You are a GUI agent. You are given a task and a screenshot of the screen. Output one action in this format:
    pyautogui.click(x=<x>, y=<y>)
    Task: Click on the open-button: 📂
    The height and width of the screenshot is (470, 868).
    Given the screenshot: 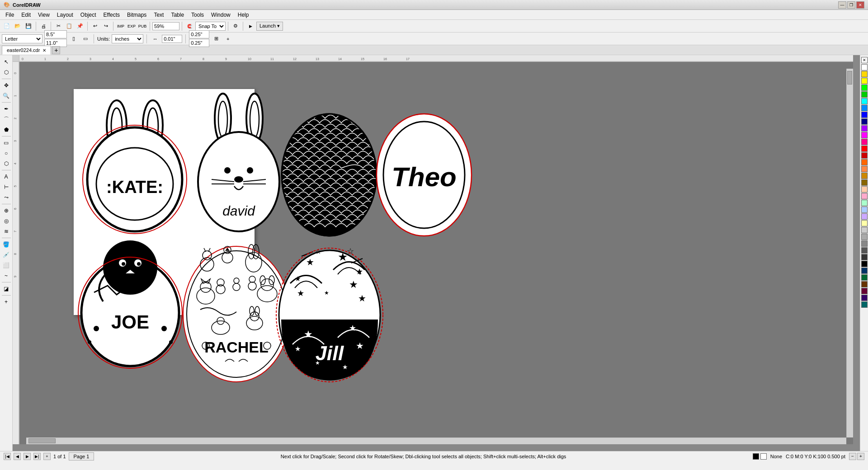 What is the action you would take?
    pyautogui.click(x=18, y=26)
    